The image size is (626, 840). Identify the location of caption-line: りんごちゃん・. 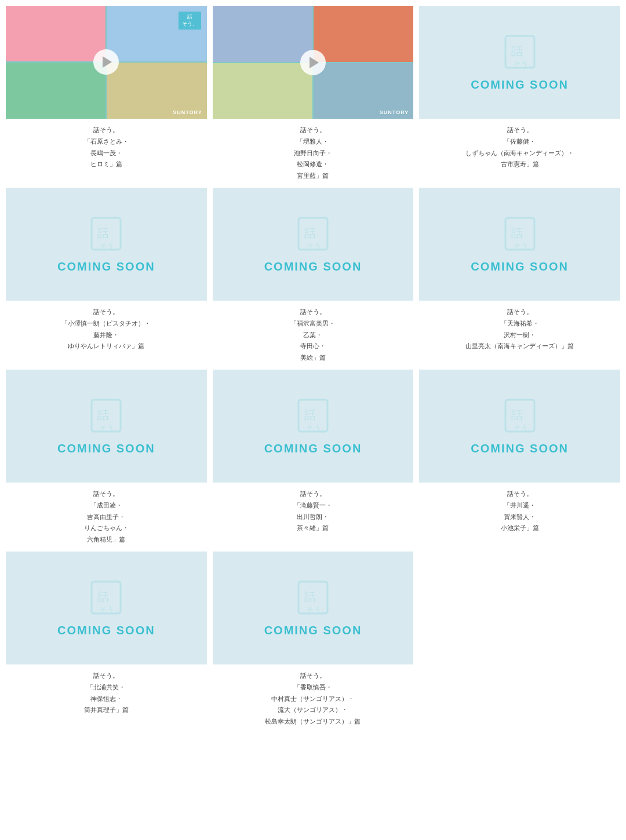
(107, 528).